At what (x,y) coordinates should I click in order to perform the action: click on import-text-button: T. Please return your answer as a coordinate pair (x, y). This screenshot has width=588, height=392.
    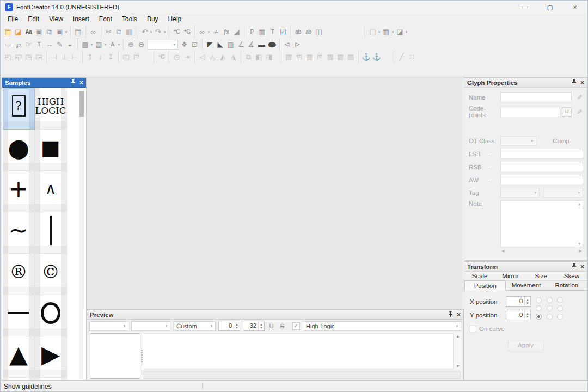
    Looking at the image, I should click on (272, 32).